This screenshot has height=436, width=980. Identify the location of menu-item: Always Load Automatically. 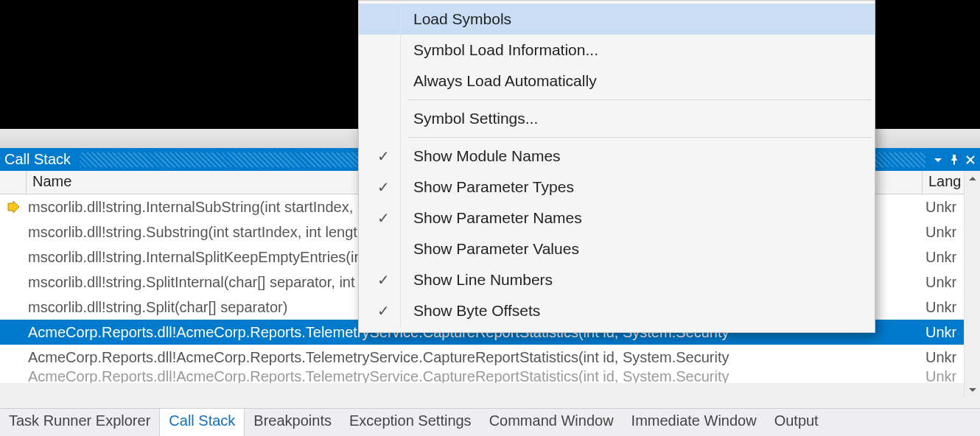
(617, 81).